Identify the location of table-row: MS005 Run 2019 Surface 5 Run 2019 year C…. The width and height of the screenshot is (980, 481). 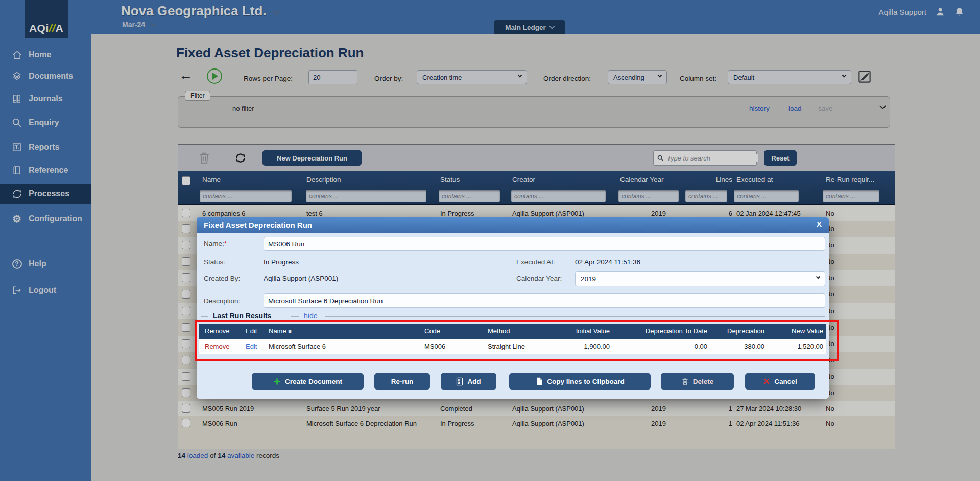
(536, 409).